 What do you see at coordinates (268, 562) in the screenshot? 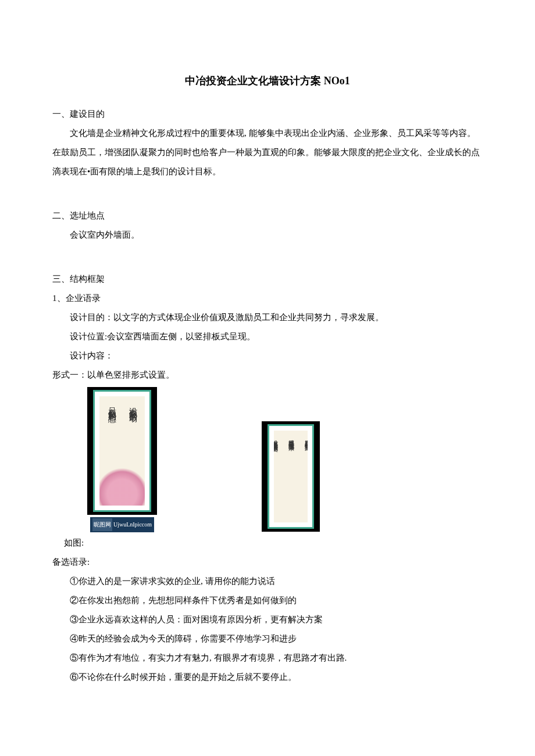
I see `alternative-quotes-heading: 备选语录:` at bounding box center [268, 562].